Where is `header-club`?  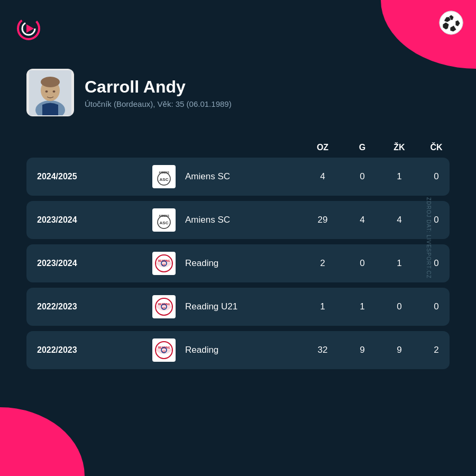
header-club is located at coordinates (243, 148).